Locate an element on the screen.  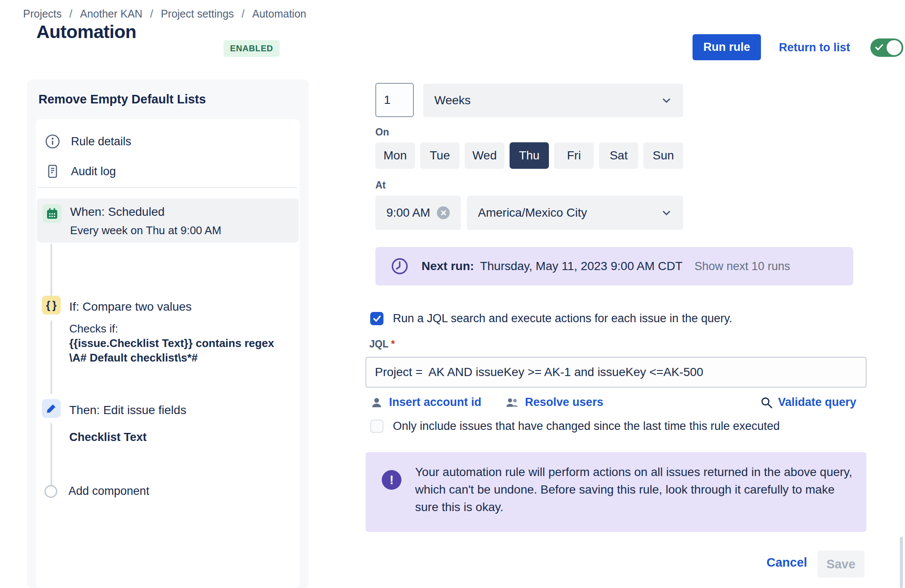
breadcrumb: Projects / Another KAN / Project setting… is located at coordinates (165, 14).